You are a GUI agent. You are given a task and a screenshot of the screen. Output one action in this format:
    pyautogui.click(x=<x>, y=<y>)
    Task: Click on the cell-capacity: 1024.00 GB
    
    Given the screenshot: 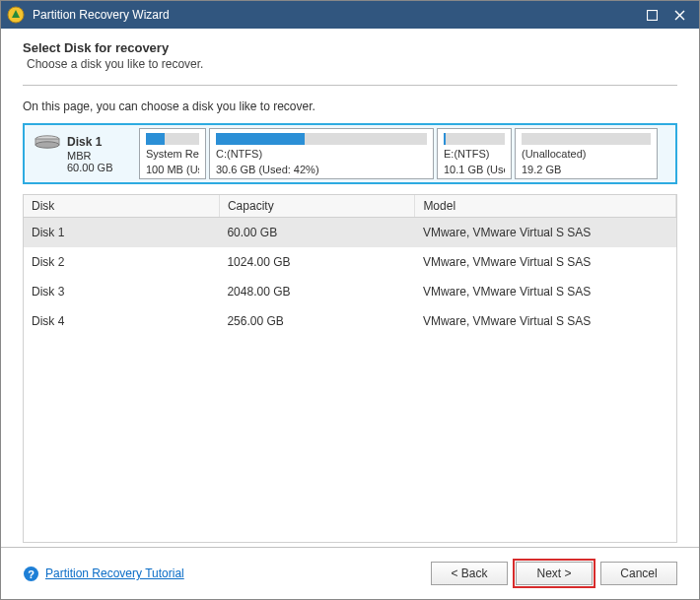 What is the action you would take?
    pyautogui.click(x=316, y=262)
    